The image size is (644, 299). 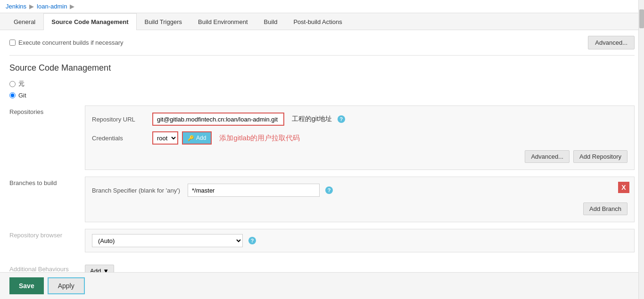 I want to click on repo-browser-section: Repository browser (Auto) ?, so click(x=322, y=242).